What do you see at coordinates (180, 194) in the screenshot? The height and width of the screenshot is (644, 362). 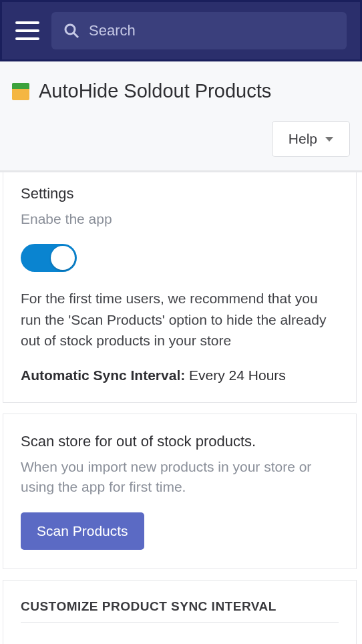 I see `settings-title: Settings` at bounding box center [180, 194].